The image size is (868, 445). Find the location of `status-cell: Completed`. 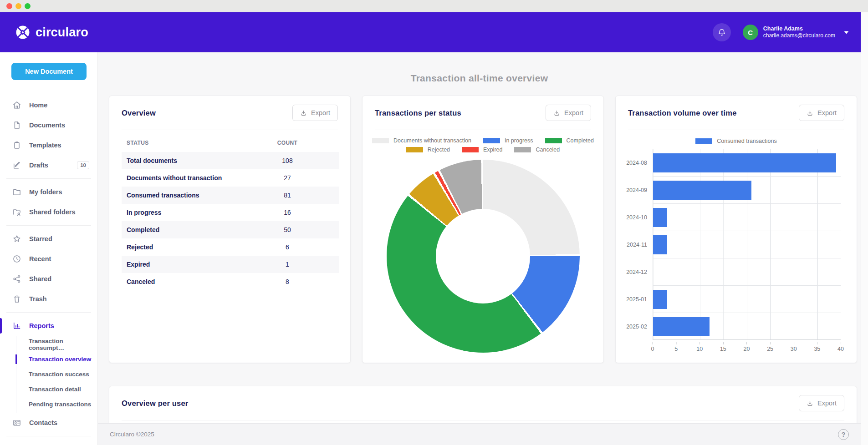

status-cell: Completed is located at coordinates (189, 230).